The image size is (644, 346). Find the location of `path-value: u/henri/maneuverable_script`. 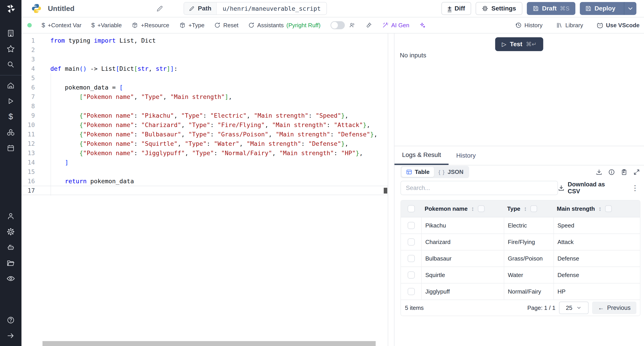

path-value: u/henri/maneuverable_script is located at coordinates (272, 8).